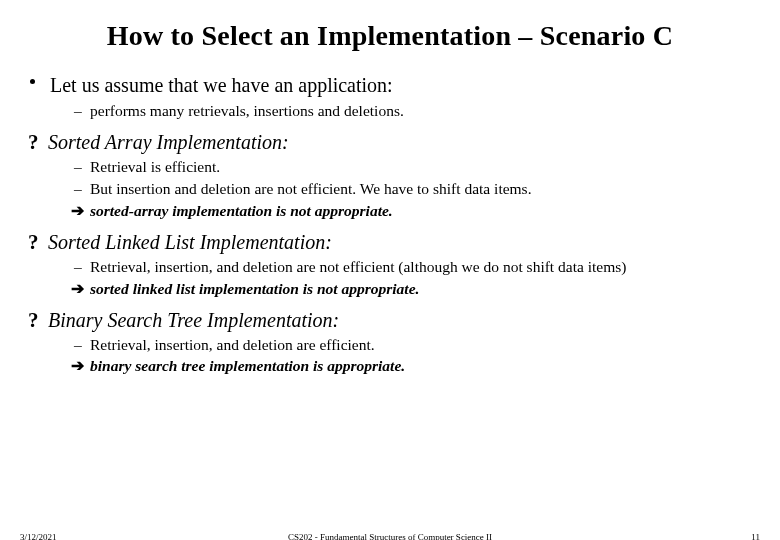  What do you see at coordinates (232, 344) in the screenshot?
I see `section-item-text: Retrieval, insertion, and deletion are e…` at bounding box center [232, 344].